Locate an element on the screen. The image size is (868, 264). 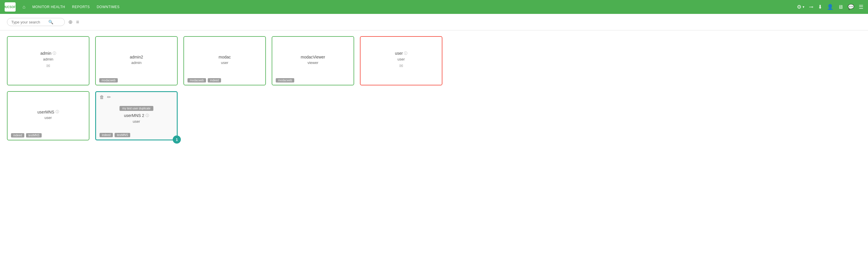
rss-icon: ⊸ is located at coordinates (811, 7).